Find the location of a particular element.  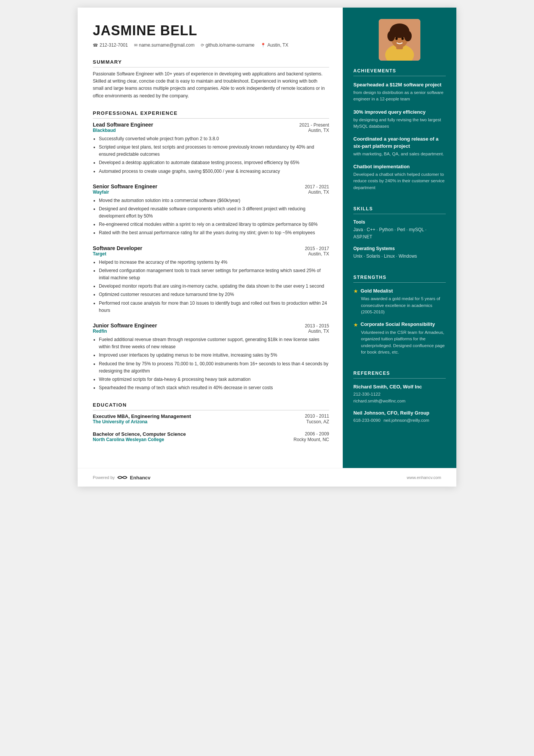

strengths-title: STRENGTHS is located at coordinates (400, 279).